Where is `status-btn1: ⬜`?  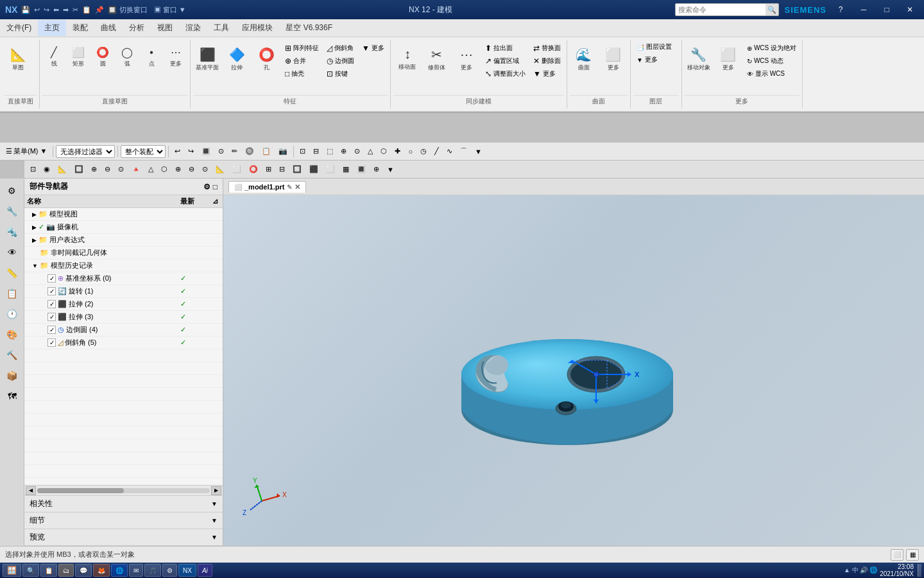 status-btn1: ⬜ is located at coordinates (897, 555).